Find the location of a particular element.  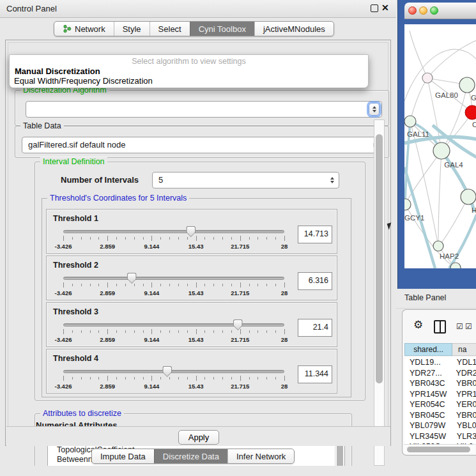

table-row: YER054CYER0 is located at coordinates (440, 405).